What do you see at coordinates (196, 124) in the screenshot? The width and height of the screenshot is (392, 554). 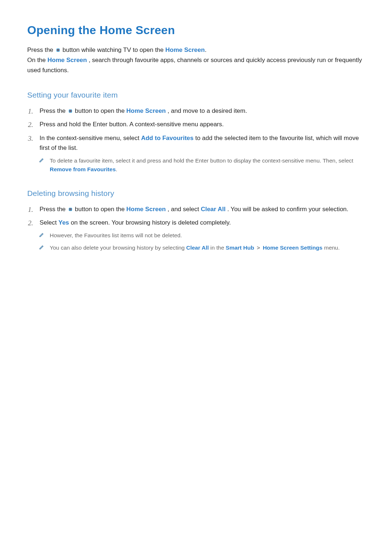 I see `step-item: Press and hold the Enter button. A conte…` at bounding box center [196, 124].